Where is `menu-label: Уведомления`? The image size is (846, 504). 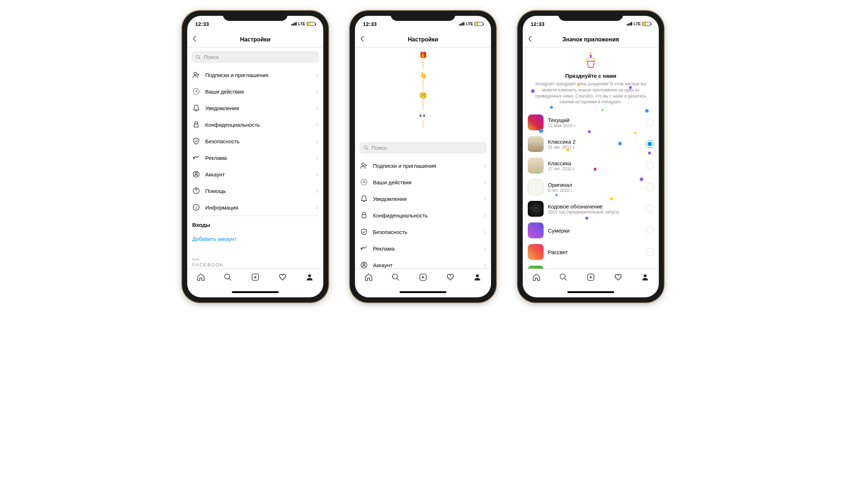
menu-label: Уведомления is located at coordinates (426, 199).